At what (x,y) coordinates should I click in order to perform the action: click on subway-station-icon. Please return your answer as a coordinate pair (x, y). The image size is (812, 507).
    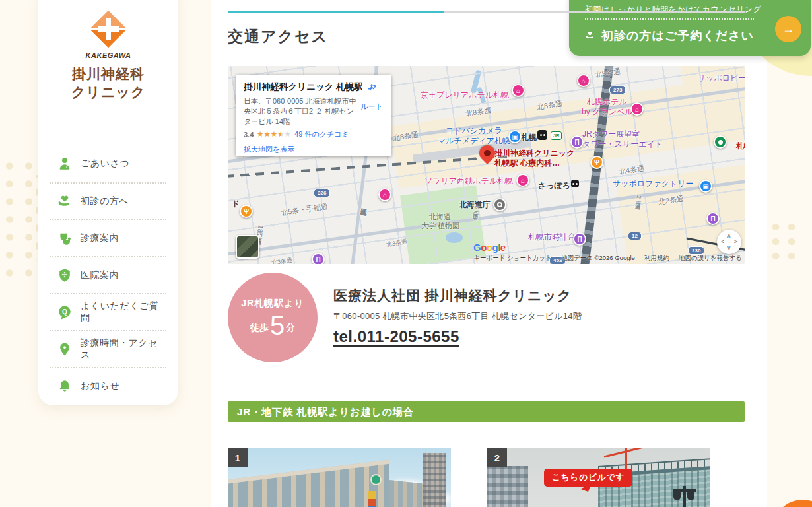
    Looking at the image, I should click on (575, 184).